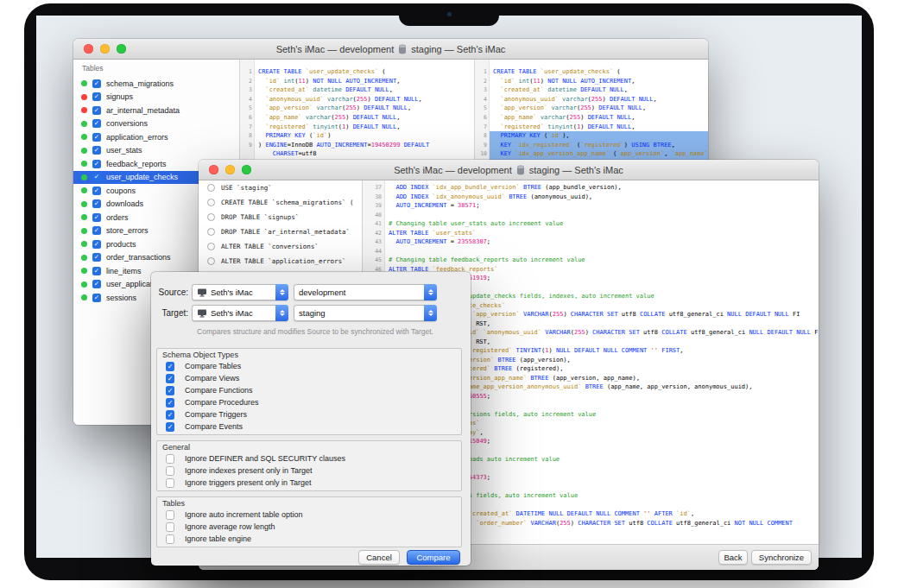 Image resolution: width=898 pixels, height=588 pixels. What do you see at coordinates (364, 145) in the screenshot?
I see `code-text: ) ENGINE=InnoDB AUTO_INCREMENT=19450299 …` at bounding box center [364, 145].